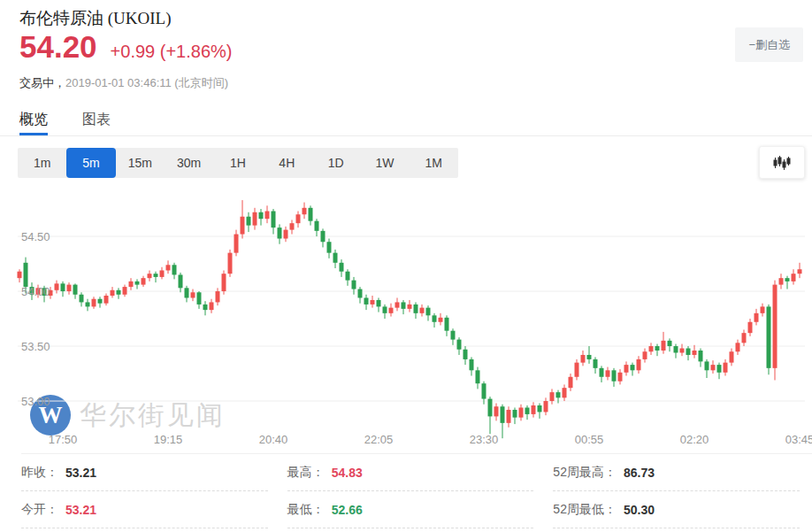  Describe the element at coordinates (145, 473) in the screenshot. I see `stat-row: 昨收：53.21` at that location.